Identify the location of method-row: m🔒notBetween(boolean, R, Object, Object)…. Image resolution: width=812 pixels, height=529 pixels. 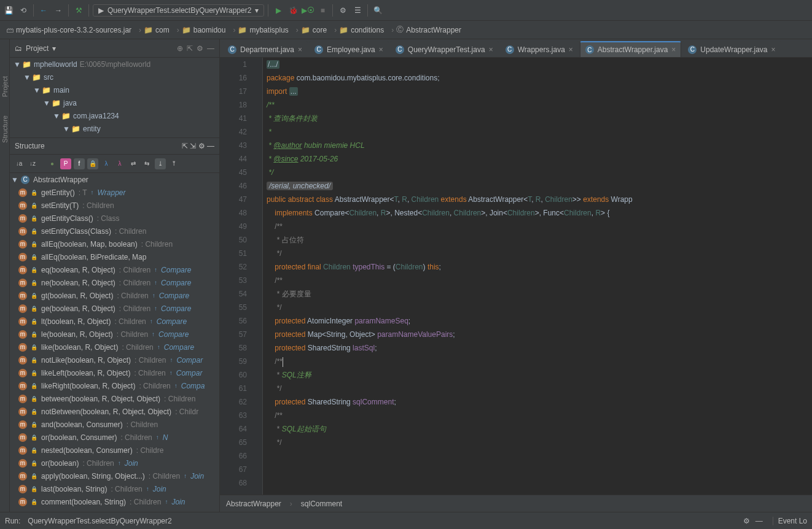
(114, 411).